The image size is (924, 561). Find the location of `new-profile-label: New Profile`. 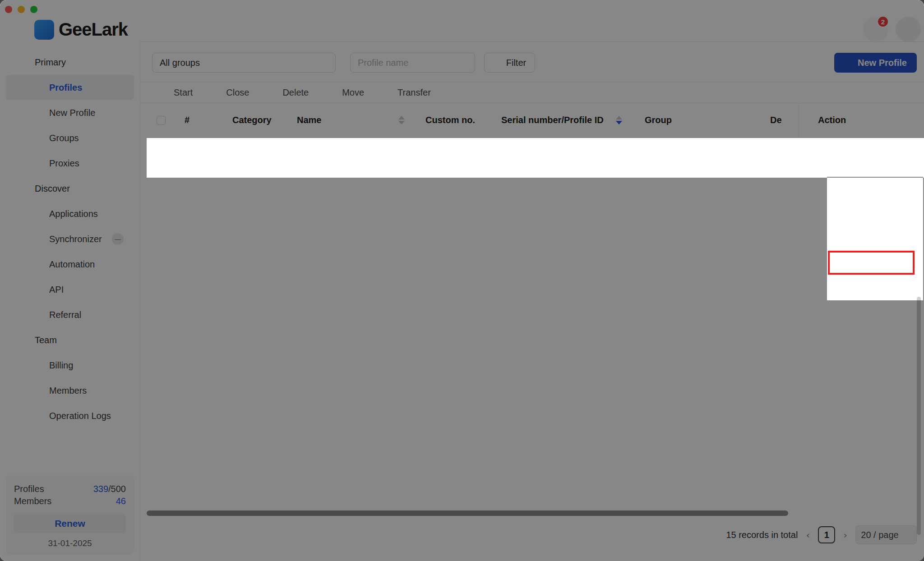

new-profile-label: New Profile is located at coordinates (882, 63).